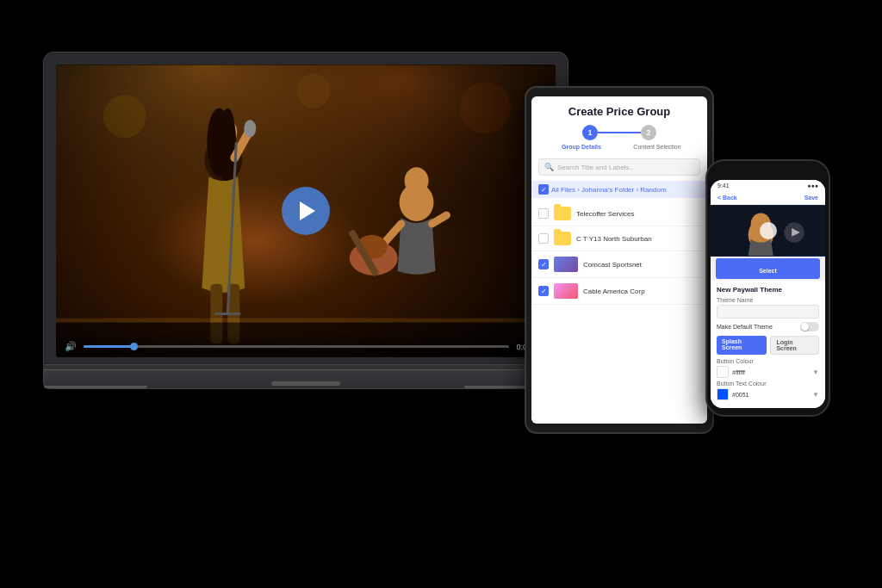 Image resolution: width=882 pixels, height=588 pixels. I want to click on step-labels: Group Details Content Selection, so click(619, 146).